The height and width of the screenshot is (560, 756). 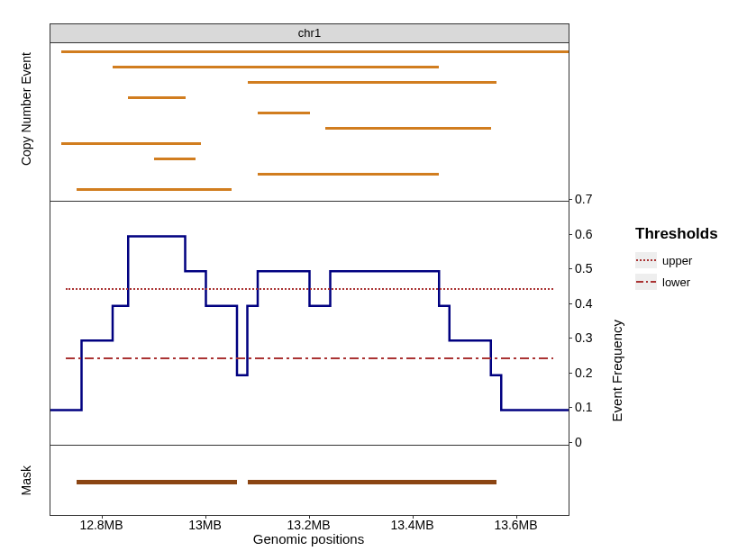 I want to click on strip-header: chr1, so click(x=310, y=34).